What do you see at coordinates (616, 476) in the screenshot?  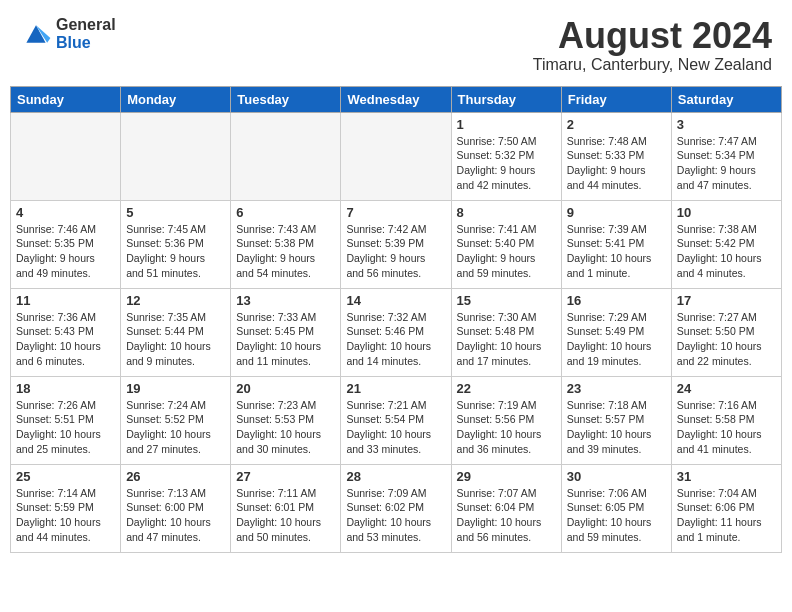 I see `day-number: 30` at bounding box center [616, 476].